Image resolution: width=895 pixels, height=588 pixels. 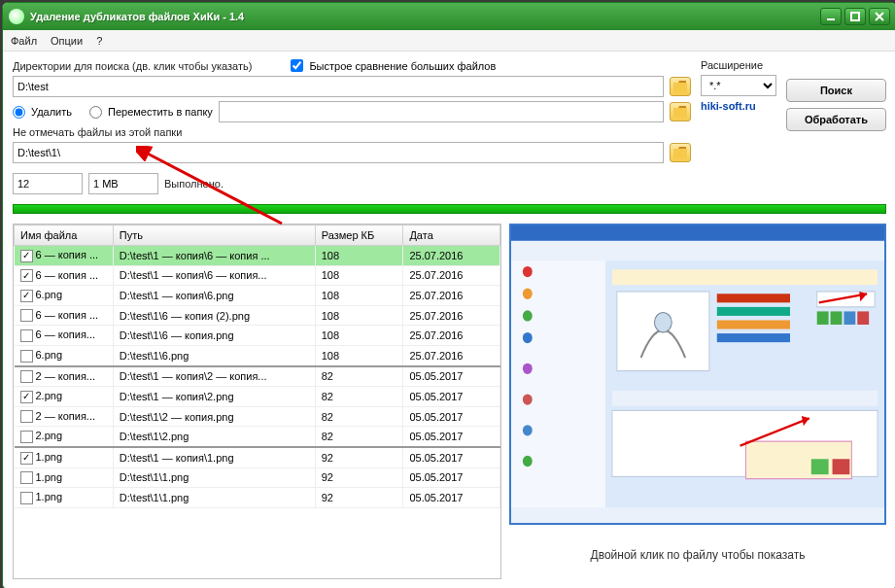 What do you see at coordinates (214, 356) in the screenshot?
I see `cell-path: D:\test\1\6.png` at bounding box center [214, 356].